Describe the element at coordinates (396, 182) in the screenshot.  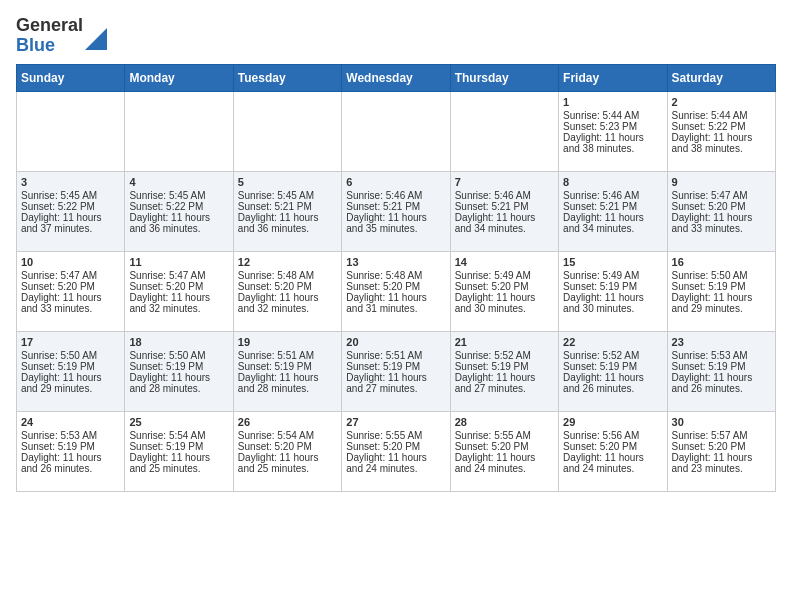
I see `day-number: 6` at that location.